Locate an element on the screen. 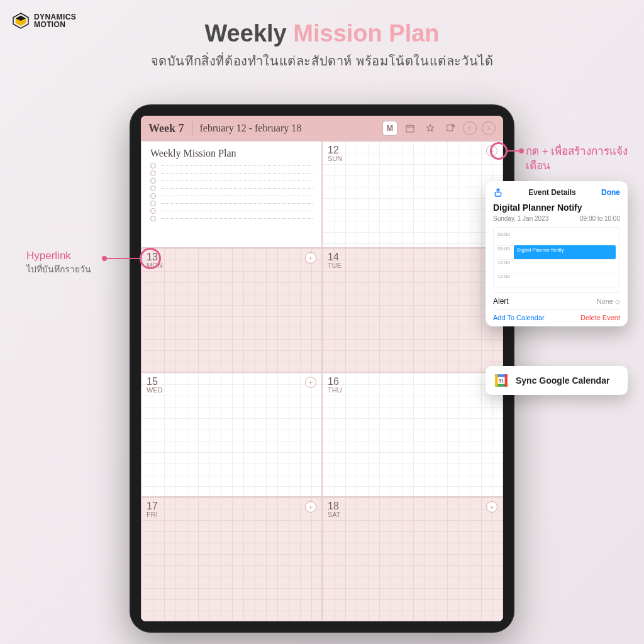  time-grid: 08:00 09:00 10:00 11:00 Digital Planner … is located at coordinates (557, 257).